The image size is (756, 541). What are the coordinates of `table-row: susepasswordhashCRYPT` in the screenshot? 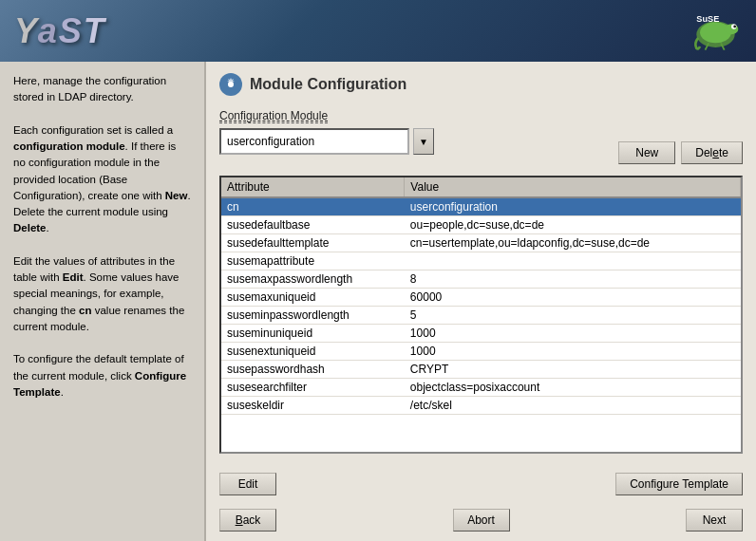 It's located at (481, 370).